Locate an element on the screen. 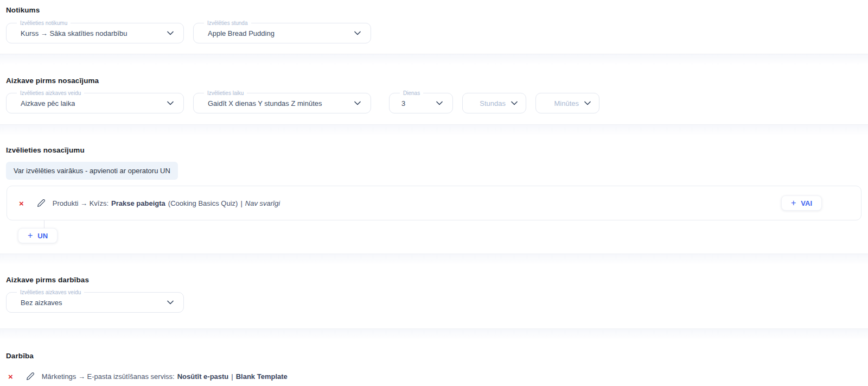 Image resolution: width=868 pixels, height=386 pixels. event-select-label: Izvēlieties notikumu is located at coordinates (43, 23).